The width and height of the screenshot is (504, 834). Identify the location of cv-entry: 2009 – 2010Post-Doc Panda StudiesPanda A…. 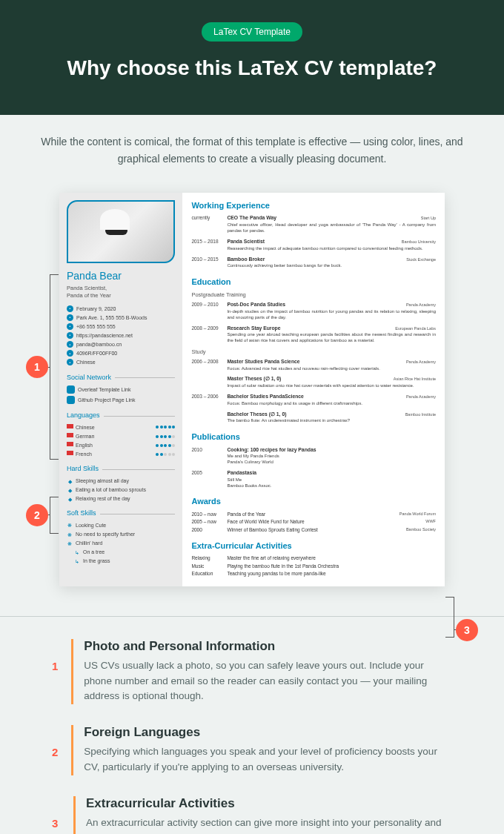
(314, 311).